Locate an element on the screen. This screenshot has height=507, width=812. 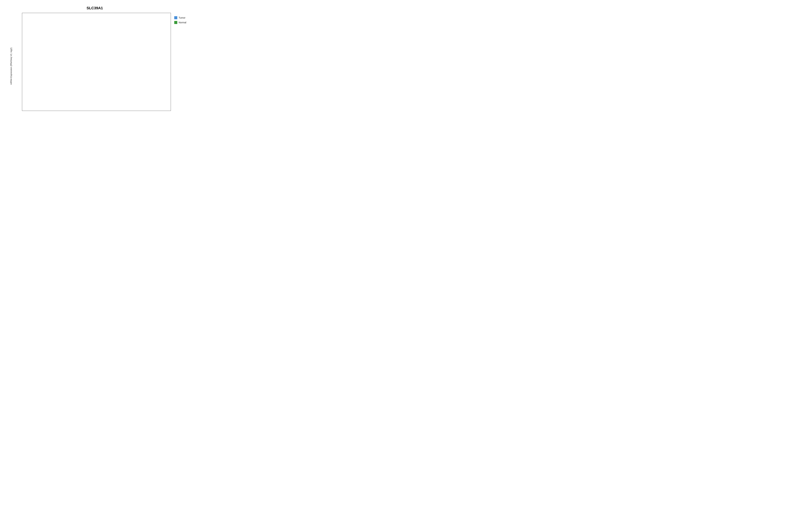
plot-and-legend: Tumor Normal is located at coordinates (104, 66).